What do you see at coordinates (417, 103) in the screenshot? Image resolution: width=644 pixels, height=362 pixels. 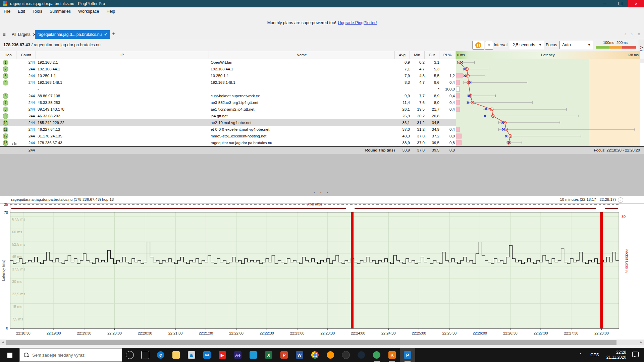 I see `hop-min: 7,6` at bounding box center [417, 103].